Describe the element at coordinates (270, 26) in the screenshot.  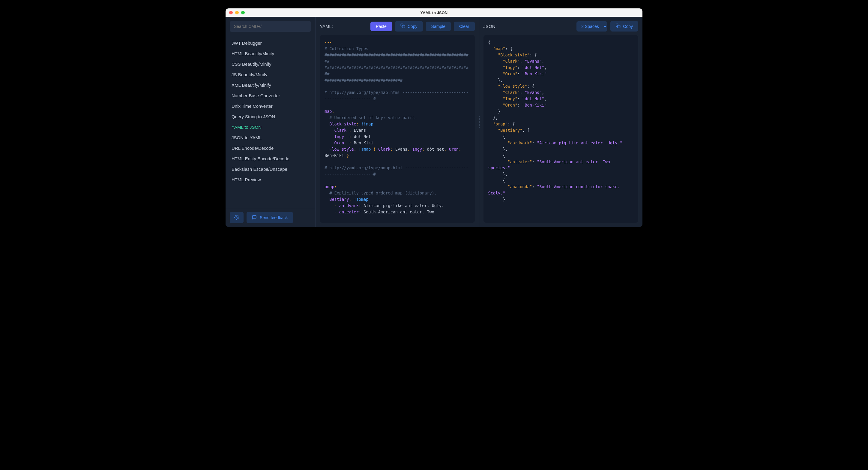
I see `search-wrap` at that location.